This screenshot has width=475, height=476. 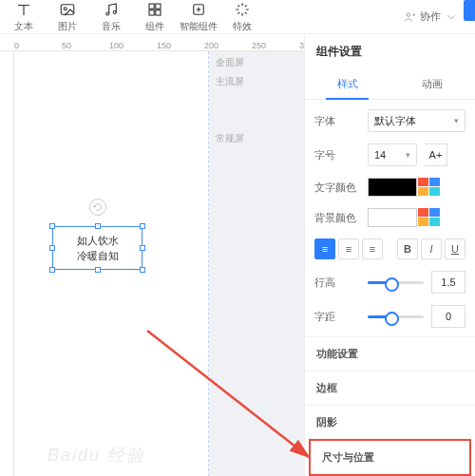 What do you see at coordinates (409, 17) in the screenshot?
I see `user-plus-icon` at bounding box center [409, 17].